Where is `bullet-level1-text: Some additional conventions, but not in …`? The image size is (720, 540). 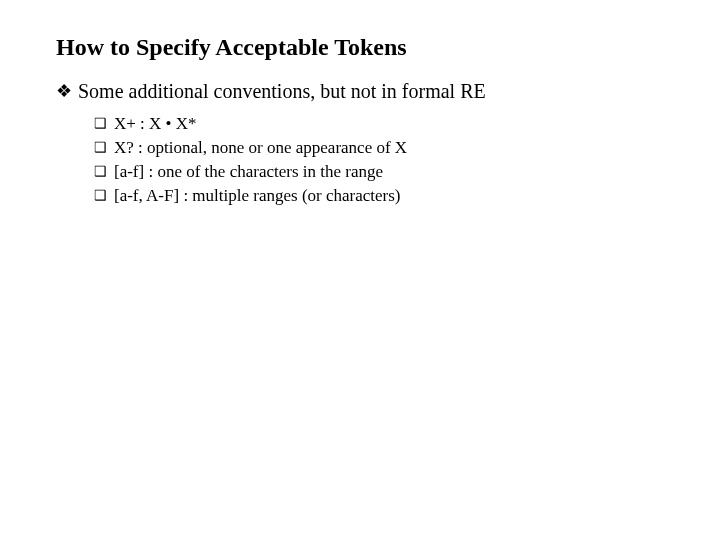
bullet-level1-text: Some additional conventions, but not in … is located at coordinates (282, 91).